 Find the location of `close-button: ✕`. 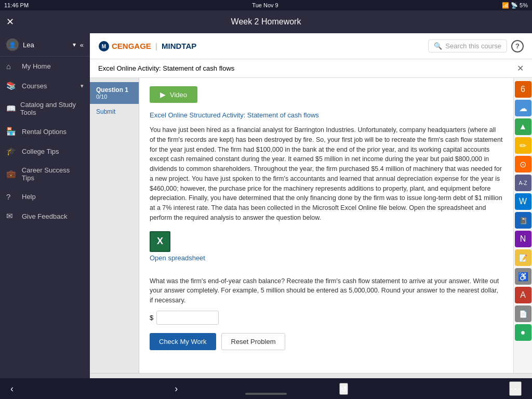

close-button: ✕ is located at coordinates (14, 22).